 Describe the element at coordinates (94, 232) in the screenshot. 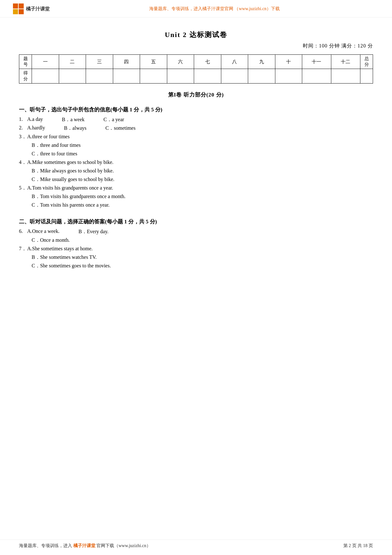

I see `q6-option-b: B．Every day.` at that location.